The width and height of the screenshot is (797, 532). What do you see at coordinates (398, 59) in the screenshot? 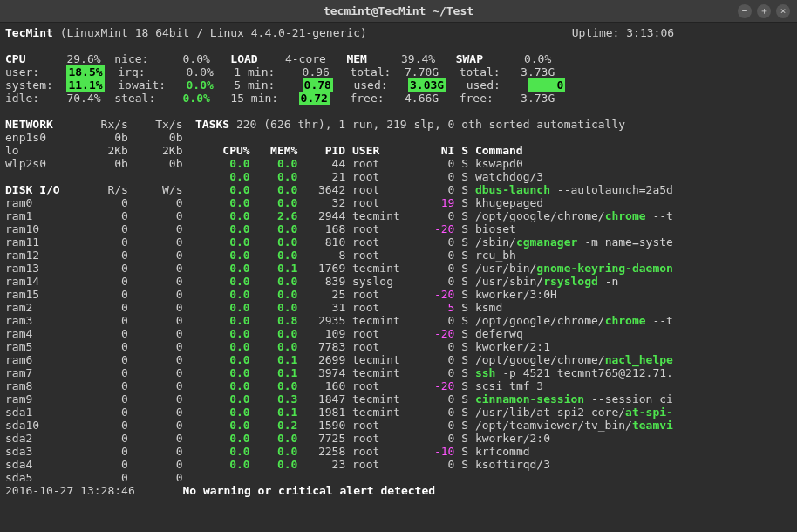
I see `stats-row-1: CPU 29.6% nice: 0.0% LOAD 4-core MEM 39.…` at bounding box center [398, 59].